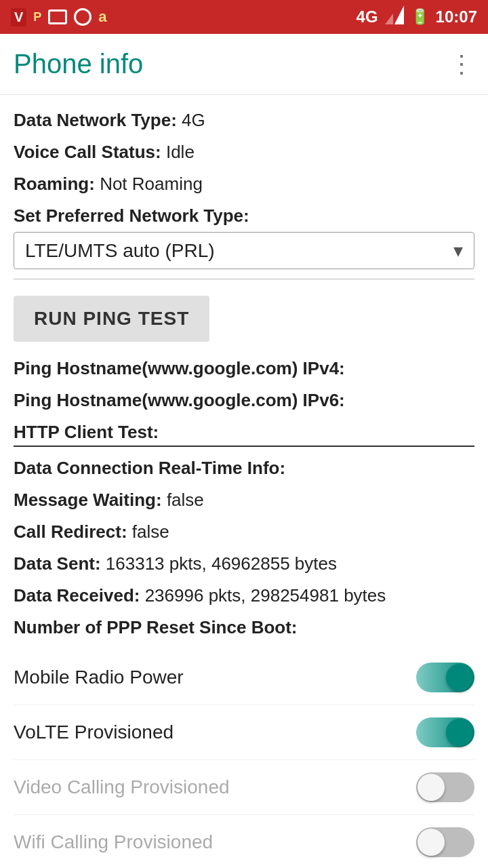  What do you see at coordinates (244, 369) in the screenshot?
I see `ping-ipv4-row: Ping Hostname(www.google.com) IPv4:` at bounding box center [244, 369].